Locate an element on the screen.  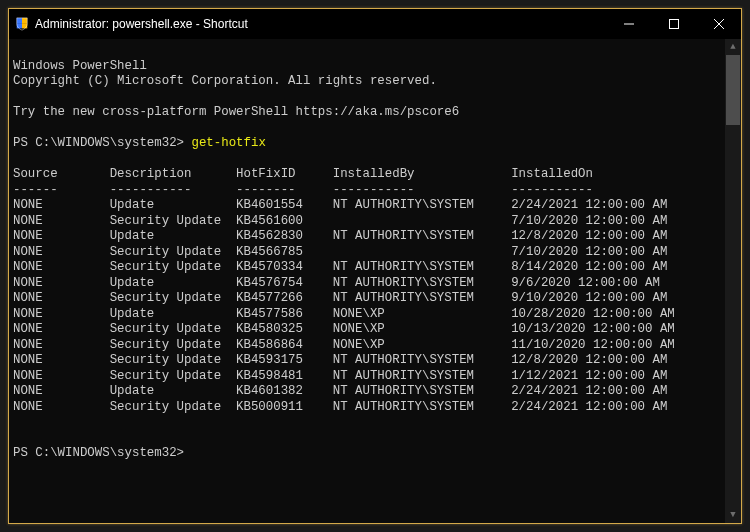
banner-line: Copyright (C) Microsoft Corporation. All… is located at coordinates (225, 81).